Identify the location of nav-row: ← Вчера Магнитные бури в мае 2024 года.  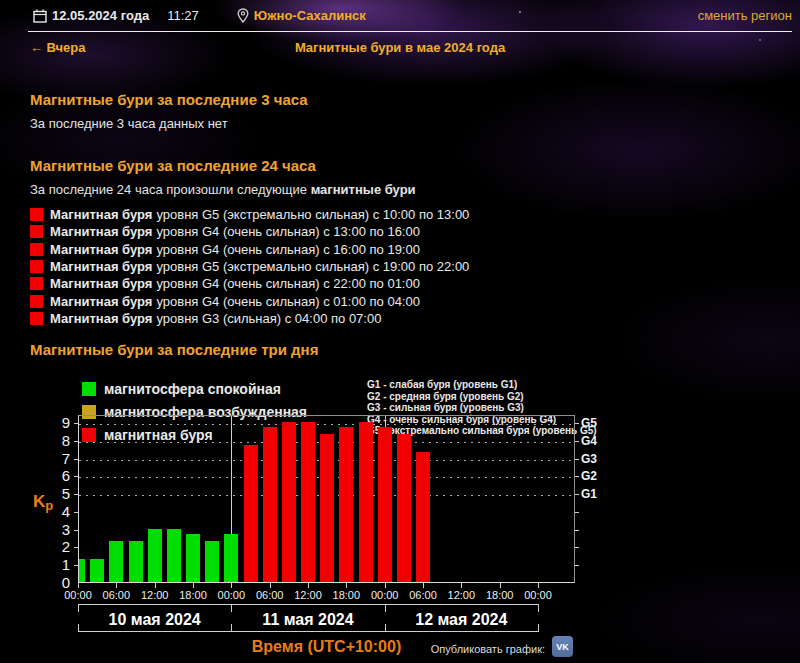
(400, 51).